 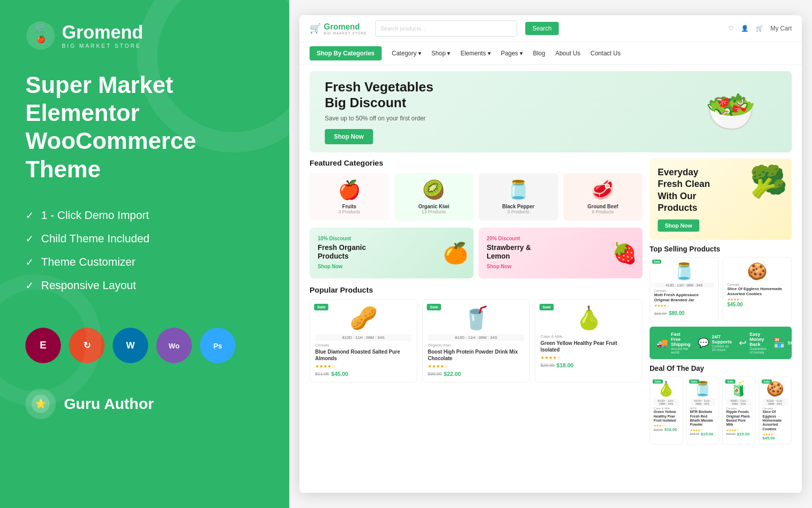 What do you see at coordinates (434, 212) in the screenshot?
I see `kiwi-count: 13 Products` at bounding box center [434, 212].